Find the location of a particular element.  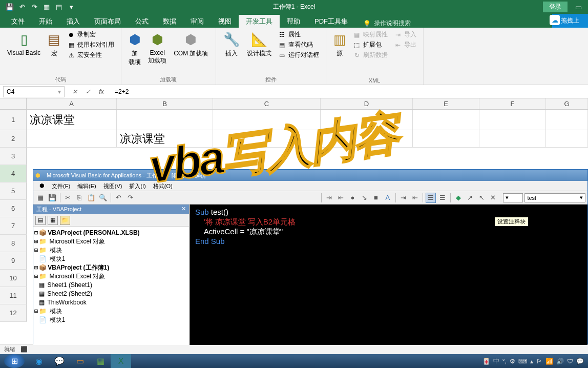

vba-step-icon: ↘ is located at coordinates (364, 198).